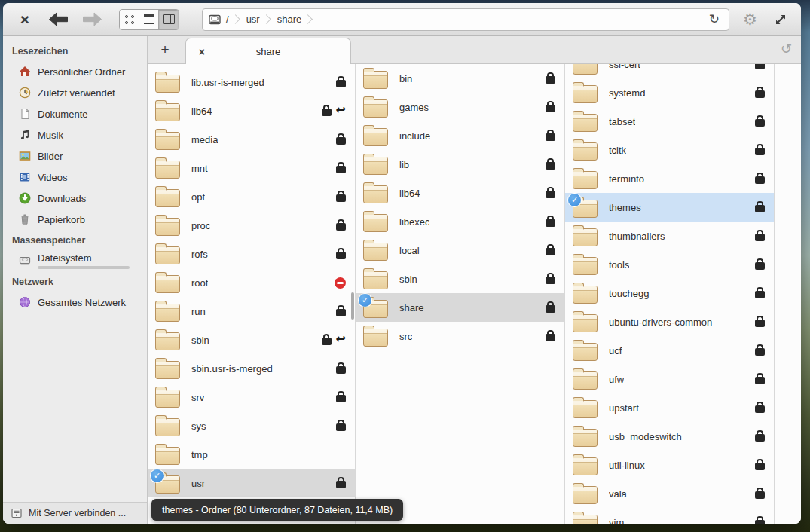 This screenshot has height=532, width=810. Describe the element at coordinates (169, 20) in the screenshot. I see `column-view-button` at that location.